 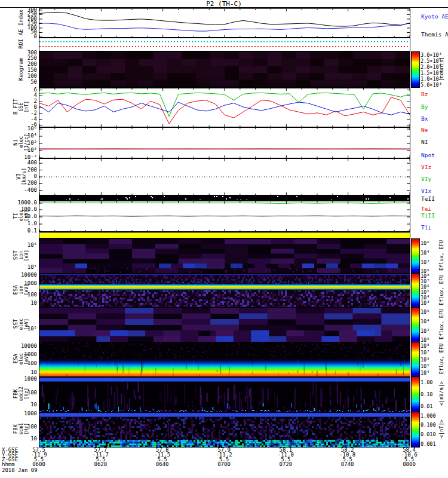 What do you see at coordinates (225, 108) in the screenshot?
I see `panel-bfit` at bounding box center [225, 108].